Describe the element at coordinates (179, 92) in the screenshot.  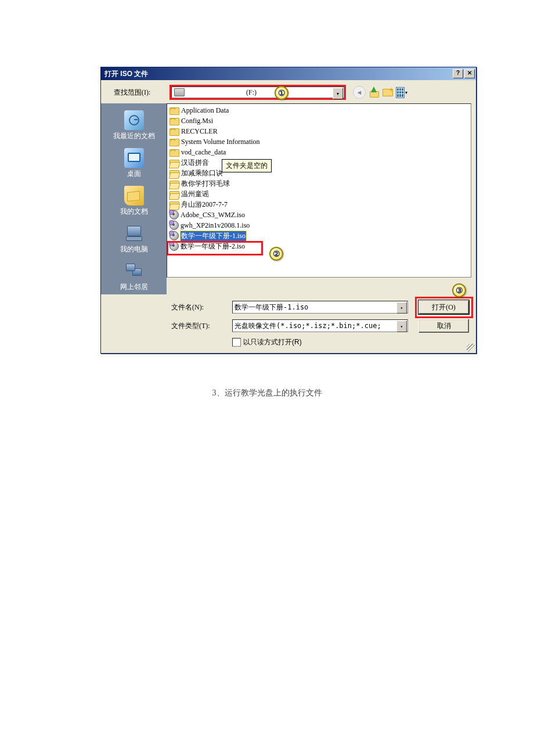
I see `drive-icon` at that location.